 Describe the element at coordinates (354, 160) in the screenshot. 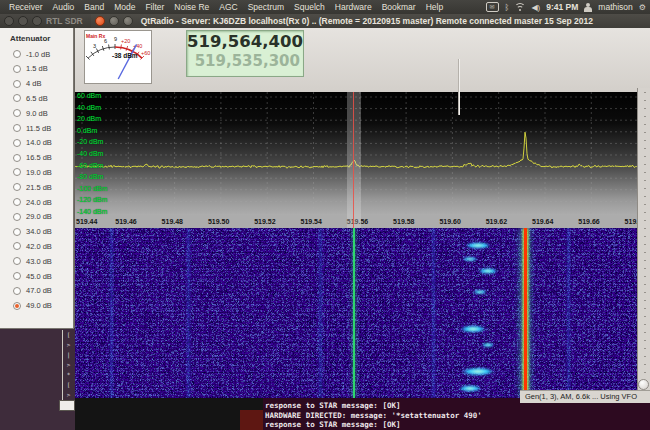

I see `filter-passband` at that location.